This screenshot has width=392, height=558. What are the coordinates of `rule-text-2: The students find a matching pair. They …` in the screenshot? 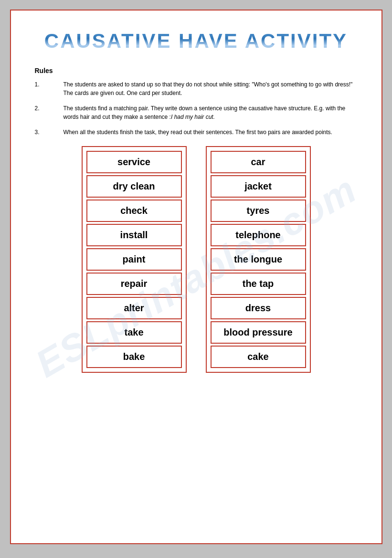 It's located at (211, 113).